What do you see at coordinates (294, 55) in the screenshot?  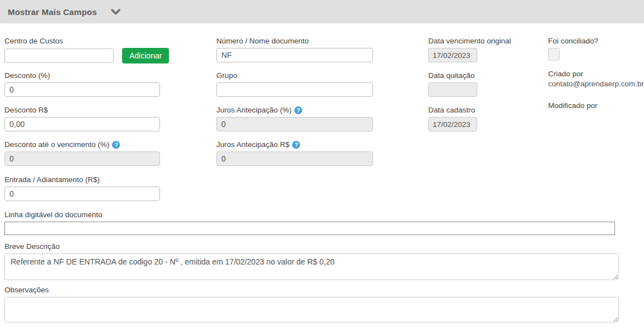 I see `numero-nome-documento-input` at bounding box center [294, 55].